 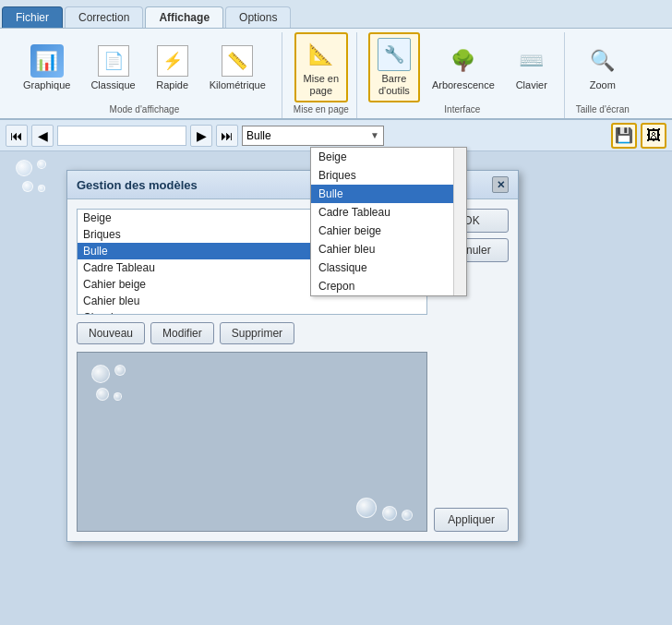 What do you see at coordinates (183, 333) in the screenshot?
I see `modifier-button: Modifier` at bounding box center [183, 333].